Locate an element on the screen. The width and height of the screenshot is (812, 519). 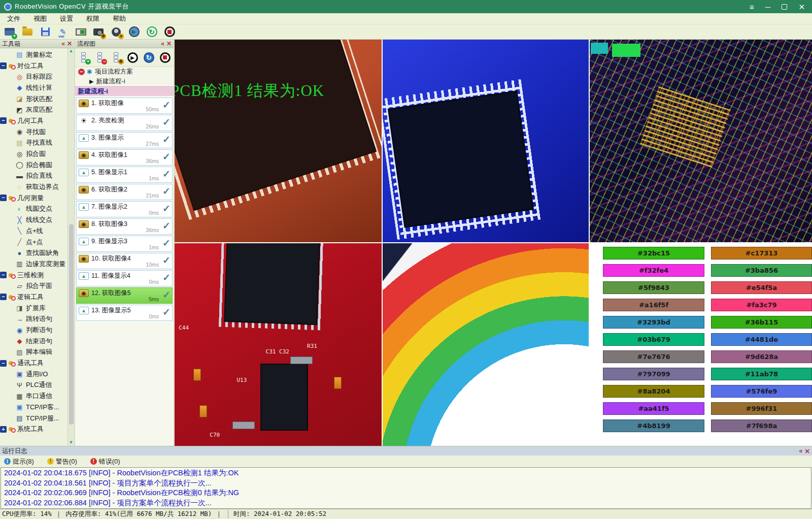
remove-flow-icon: − is located at coordinates (99, 57).